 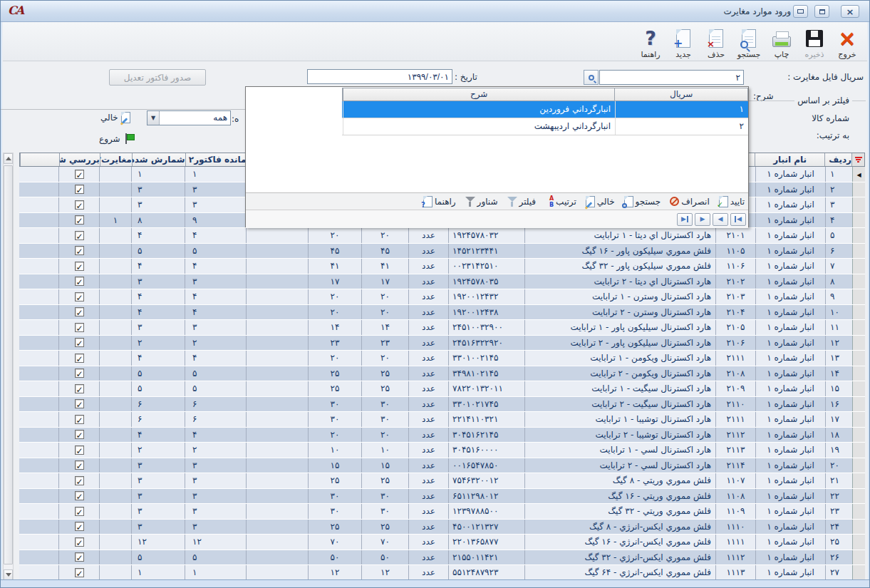 I want to click on popup-row: ۱ انبارگرداني فروردين, so click(x=545, y=110).